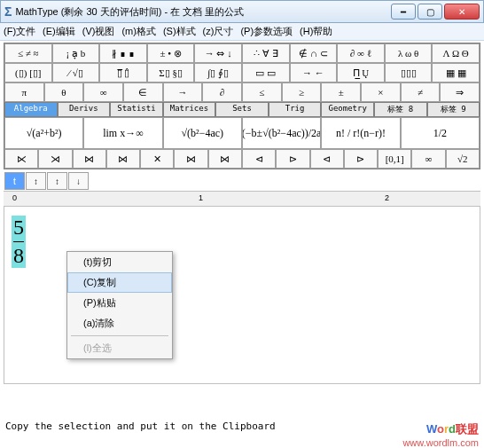 The image size is (484, 448). What do you see at coordinates (428, 159) in the screenshot?
I see `symrow4-12: ∞` at bounding box center [428, 159].